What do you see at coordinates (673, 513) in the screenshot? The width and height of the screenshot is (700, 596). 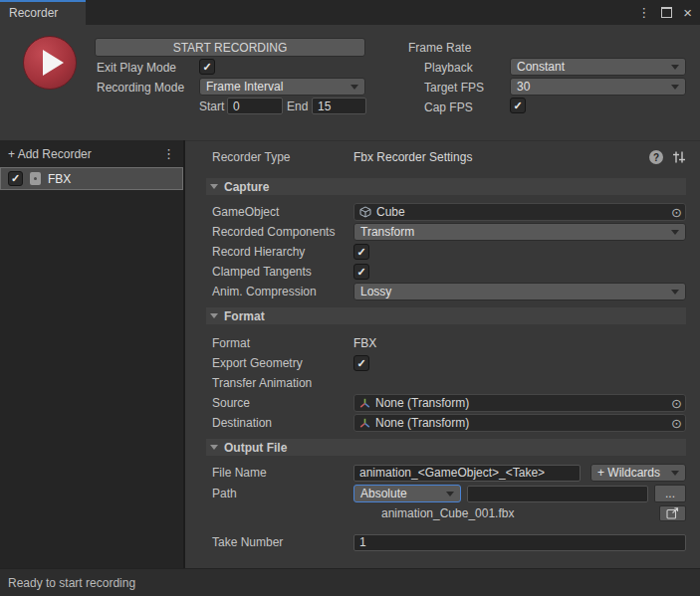 I see `open-external-icon` at bounding box center [673, 513].